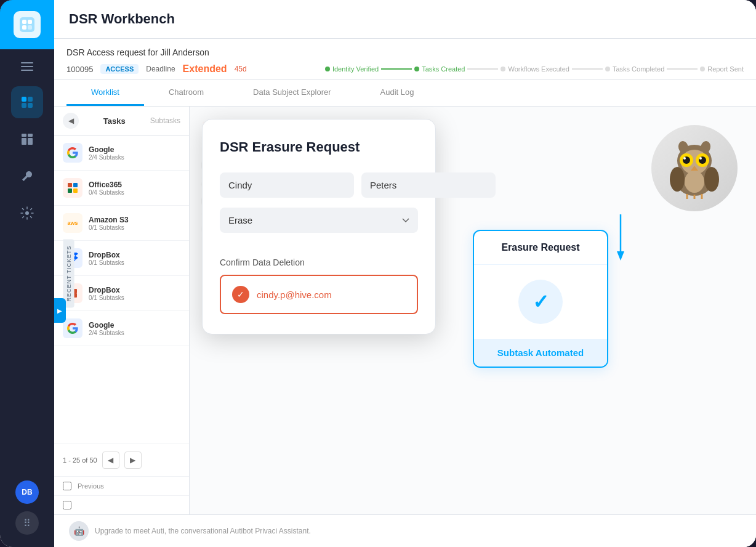  I want to click on tab-worklist: Worklist, so click(105, 93).